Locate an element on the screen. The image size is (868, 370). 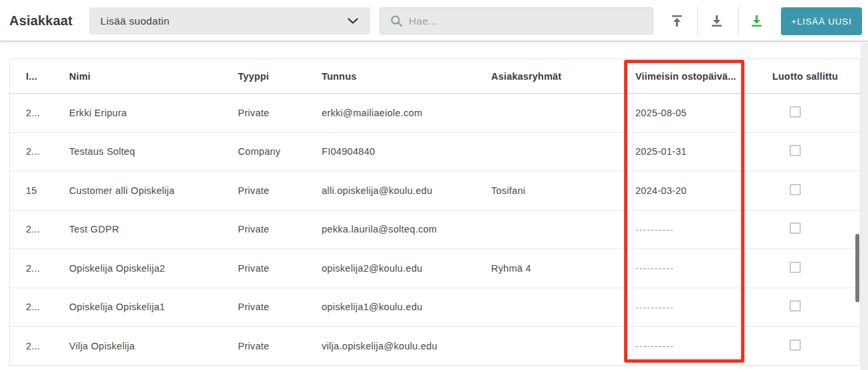
download-button is located at coordinates (716, 21).